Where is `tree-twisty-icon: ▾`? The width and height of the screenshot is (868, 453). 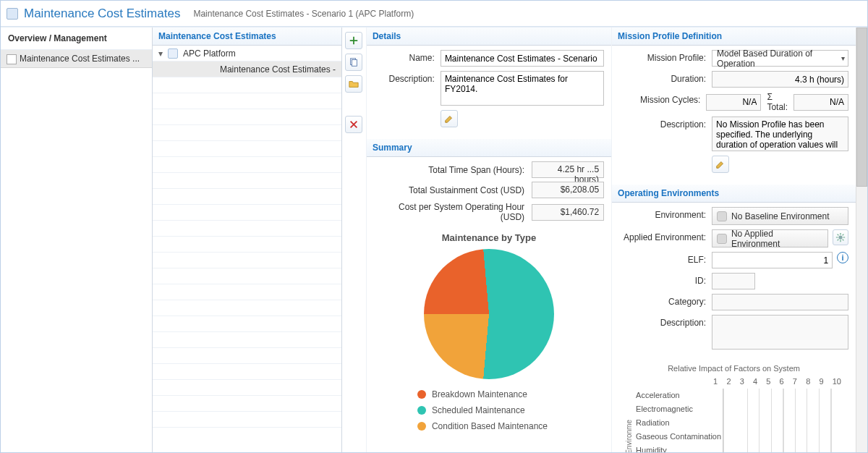
tree-twisty-icon: ▾ is located at coordinates (161, 54).